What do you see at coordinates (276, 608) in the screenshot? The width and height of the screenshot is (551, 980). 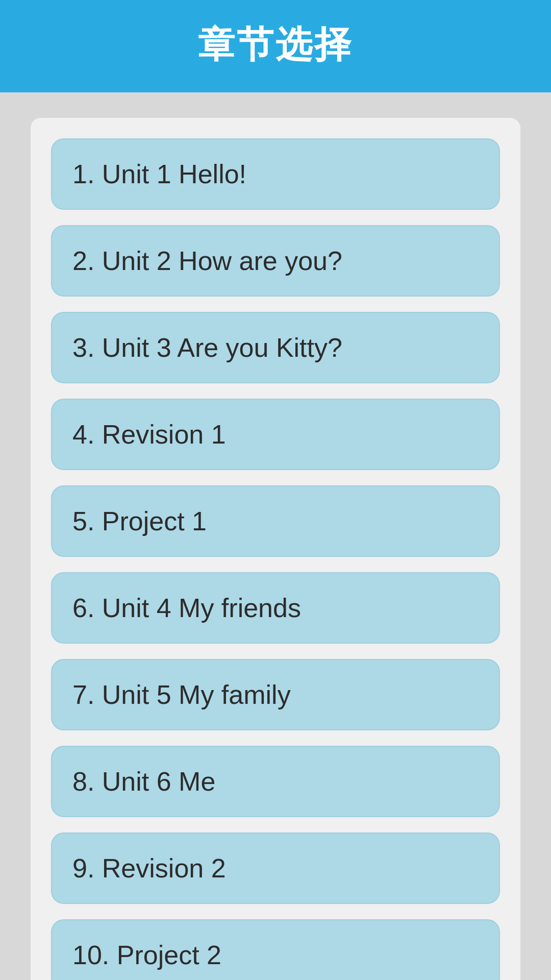 I see `list-item: 6. Unit 4 My friends` at bounding box center [276, 608].